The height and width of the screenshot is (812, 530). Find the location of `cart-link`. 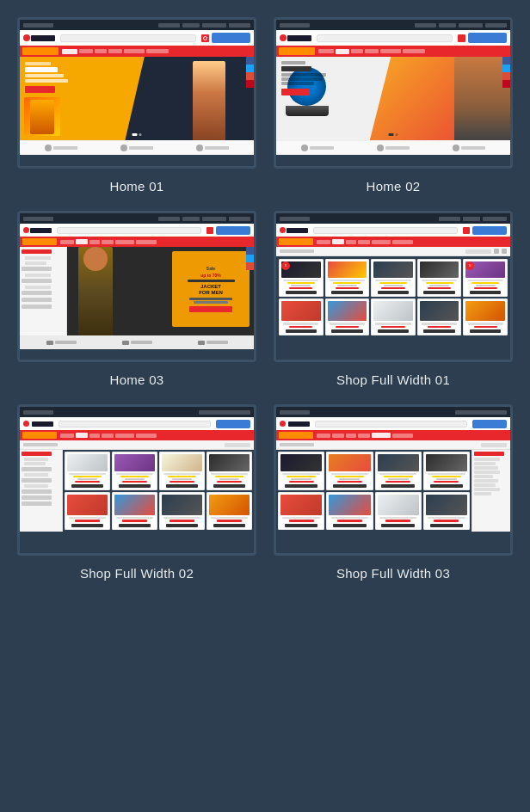

cart-link is located at coordinates (214, 26).